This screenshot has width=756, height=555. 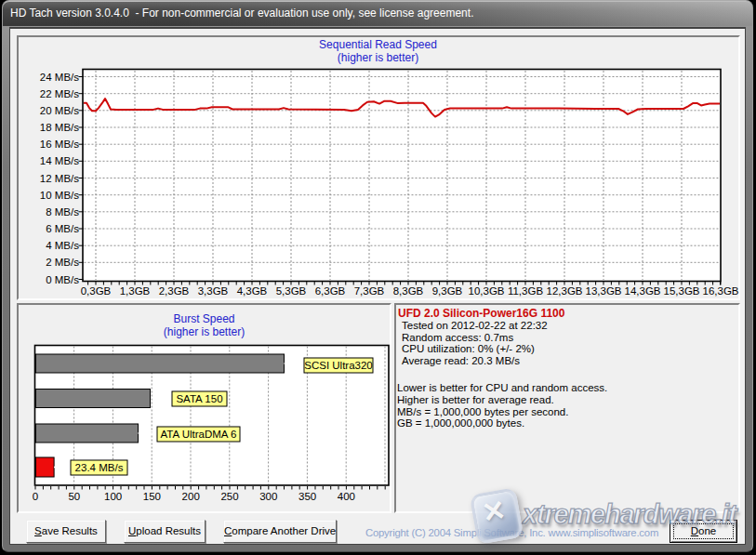 I want to click on svg-text: 11,3GB, so click(x=525, y=291).